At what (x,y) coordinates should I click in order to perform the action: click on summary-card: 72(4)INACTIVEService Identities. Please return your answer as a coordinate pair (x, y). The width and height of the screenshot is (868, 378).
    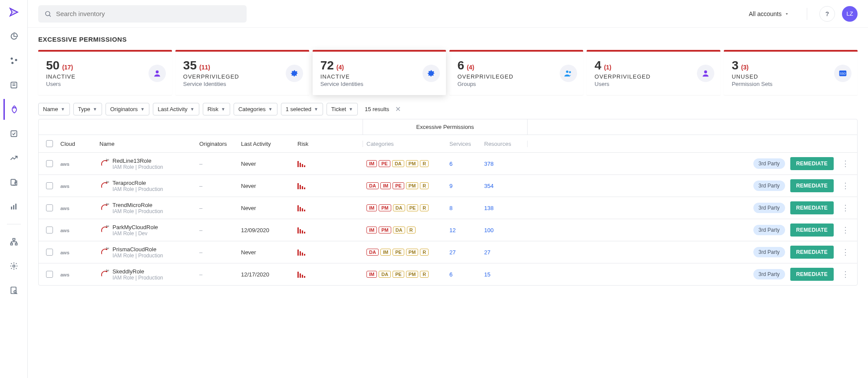
    Looking at the image, I should click on (380, 72).